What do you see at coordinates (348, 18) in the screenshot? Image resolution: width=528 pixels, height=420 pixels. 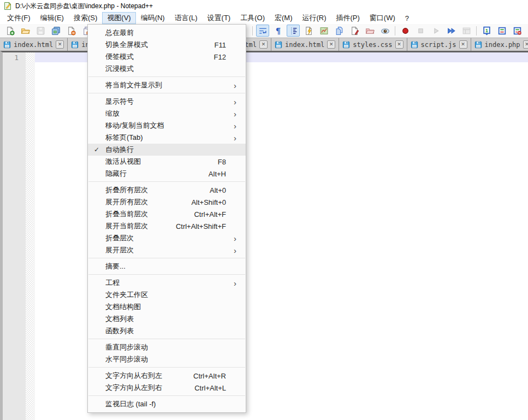 I see `menubar-item-11: 插件(P)` at bounding box center [348, 18].